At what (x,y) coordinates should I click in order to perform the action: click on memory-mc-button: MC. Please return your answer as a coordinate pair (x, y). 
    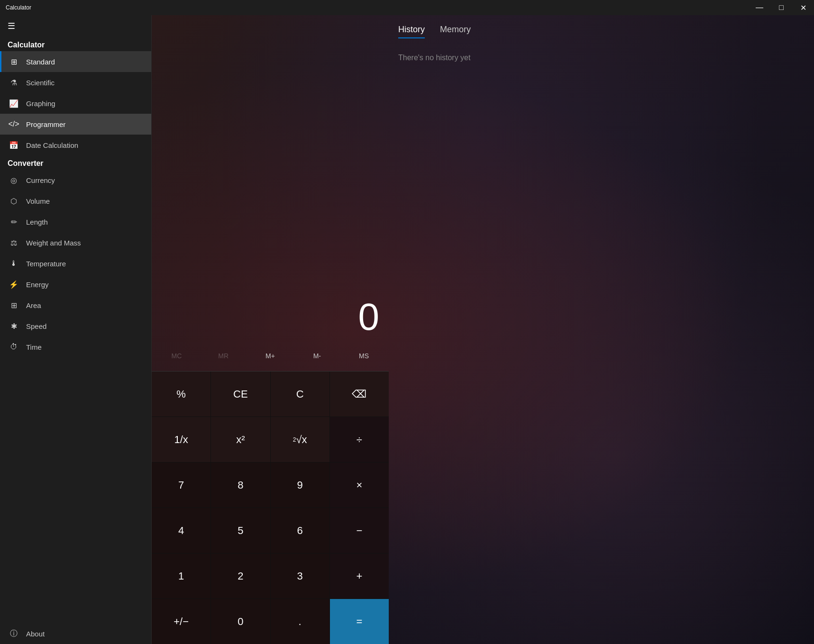
    Looking at the image, I should click on (176, 356).